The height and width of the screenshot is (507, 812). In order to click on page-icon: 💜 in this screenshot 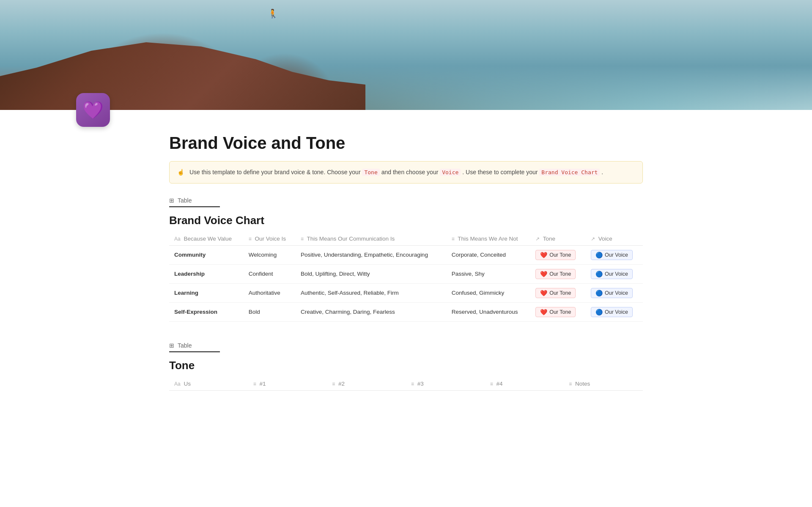, I will do `click(93, 110)`.